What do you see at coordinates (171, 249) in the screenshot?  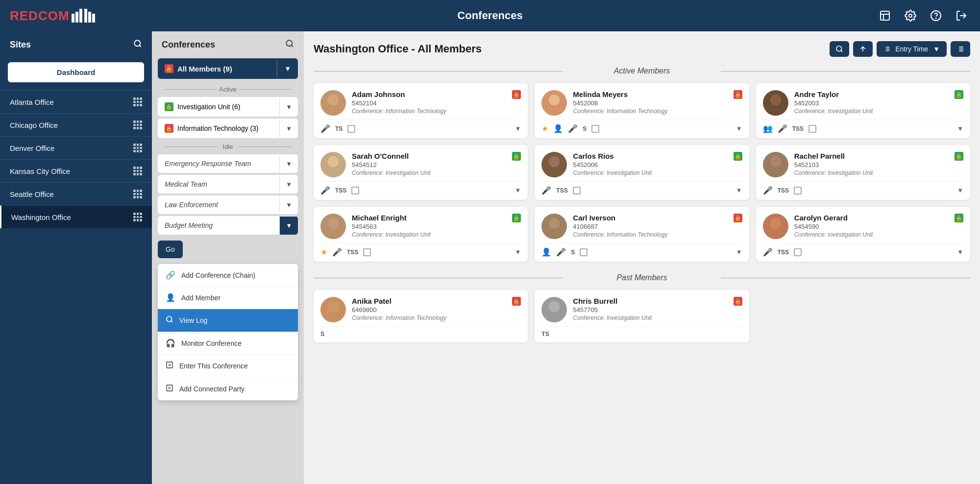 I see `go-button: Go` at bounding box center [171, 249].